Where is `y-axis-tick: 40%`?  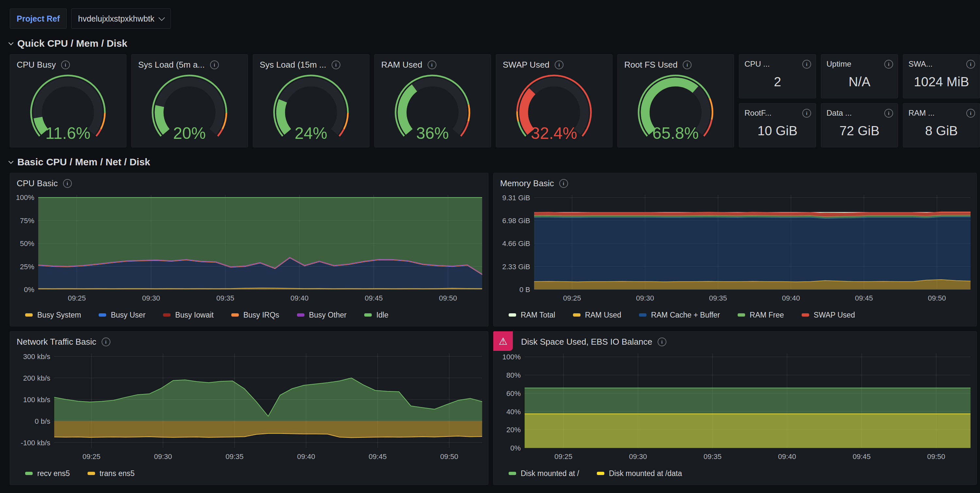
y-axis-tick: 40% is located at coordinates (514, 412).